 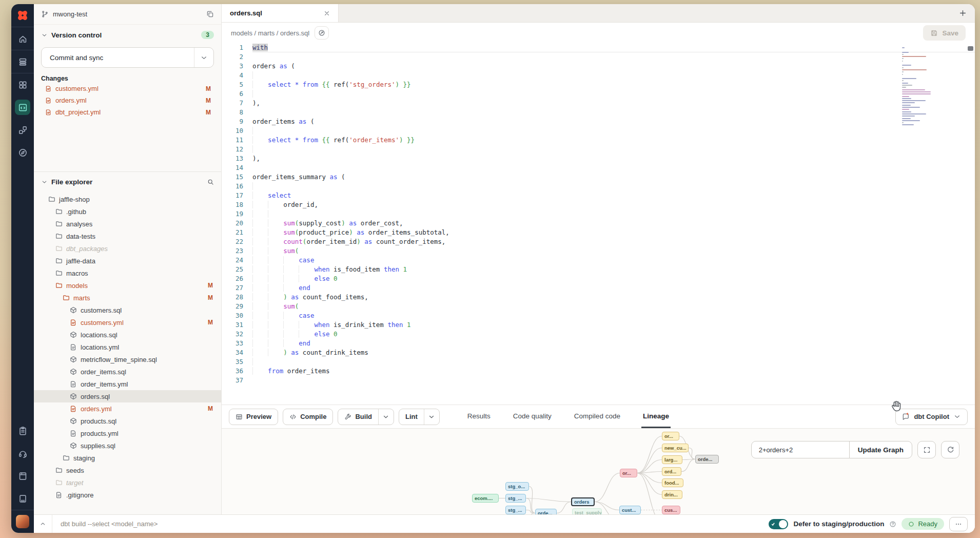 What do you see at coordinates (127, 458) in the screenshot?
I see `tree-item-staging: staging` at bounding box center [127, 458].